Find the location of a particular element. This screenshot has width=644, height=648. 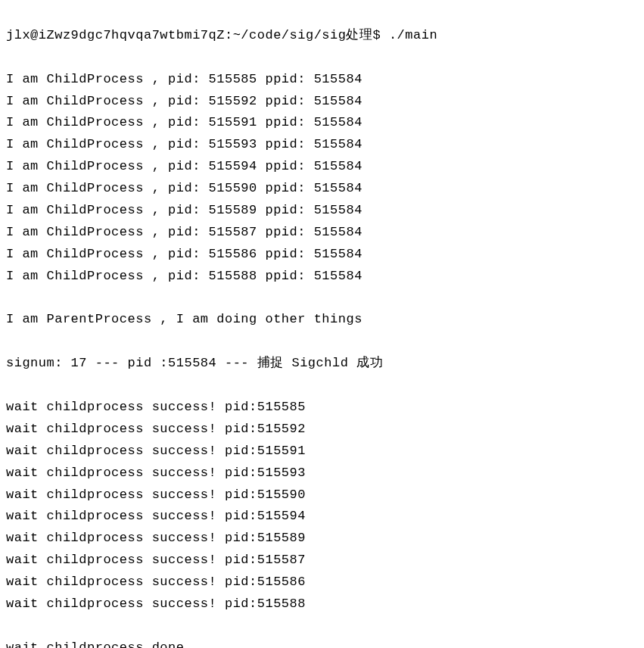

wait-success-line: wait childprocess success! pid:515593 is located at coordinates (322, 474).